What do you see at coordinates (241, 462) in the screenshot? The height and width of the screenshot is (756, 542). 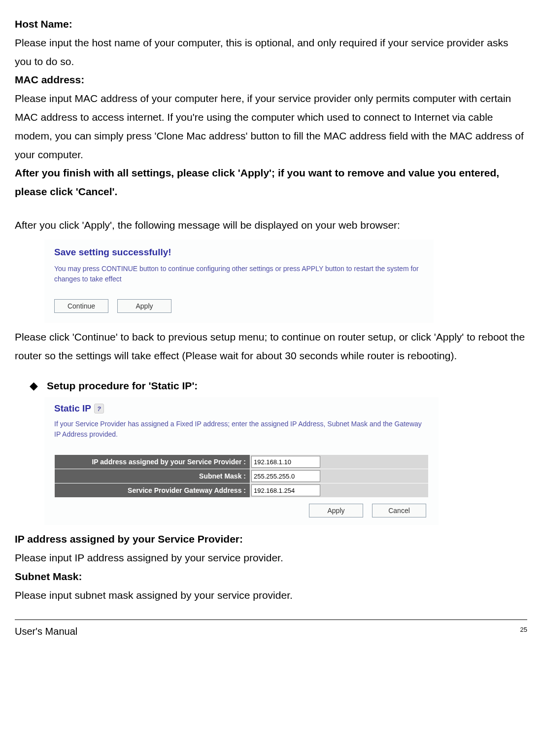 I see `table-row: IP address assigned by your Service Prov…` at bounding box center [241, 462].